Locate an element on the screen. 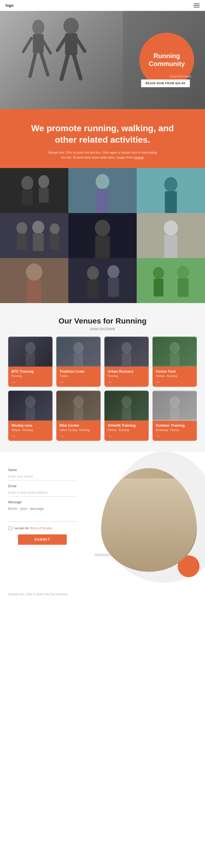 Image resolution: width=205 pixels, height=868 pixels. promo-heading: We promote running, walking, and other r… is located at coordinates (103, 134).